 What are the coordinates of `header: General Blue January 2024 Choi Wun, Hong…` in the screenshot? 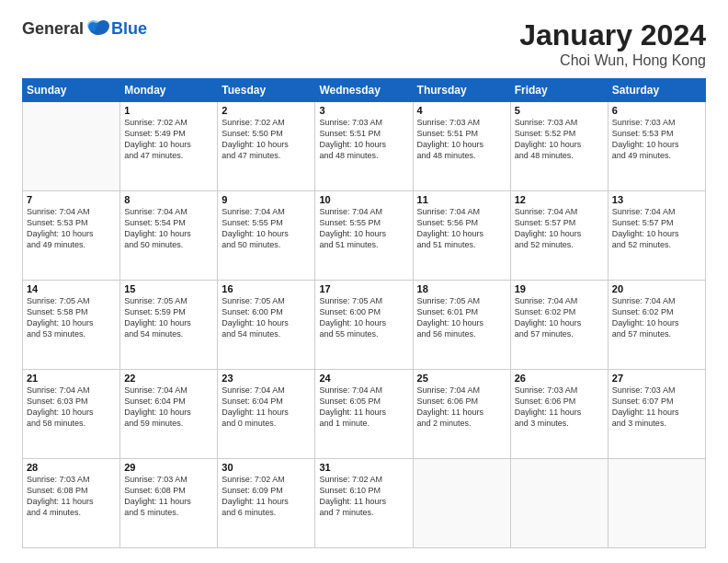 It's located at (364, 44).